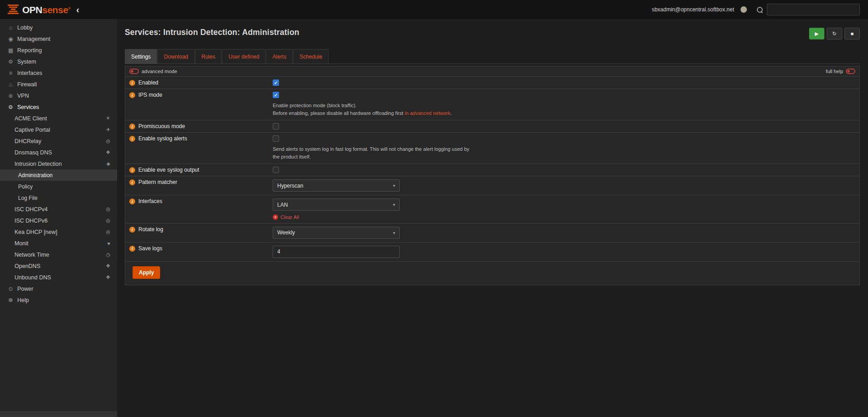 The image size is (868, 417). I want to click on advanced-mode-toggle-icon, so click(134, 71).